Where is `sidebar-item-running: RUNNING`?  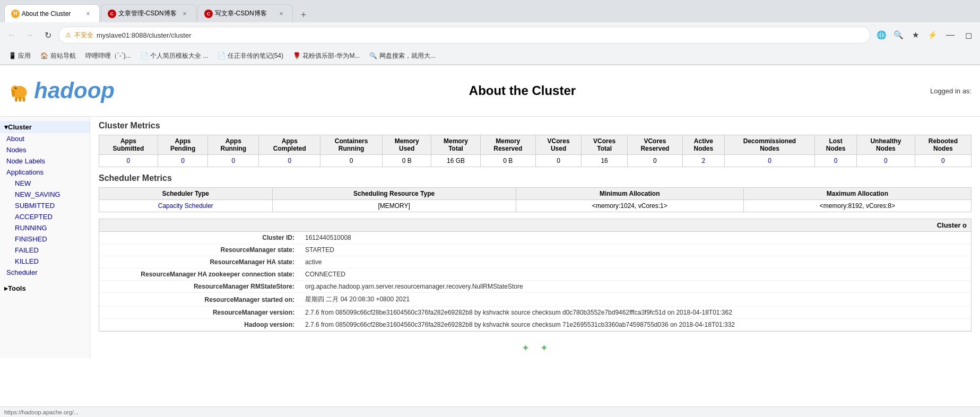 sidebar-item-running: RUNNING is located at coordinates (49, 228).